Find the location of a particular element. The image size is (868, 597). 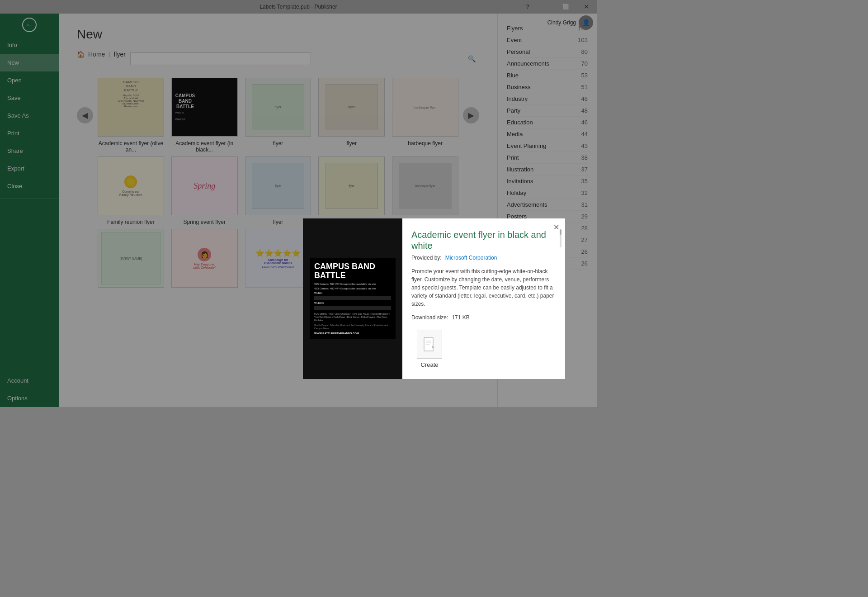

modal-website: WWW.BATTLEOFTHEBANDS.COM is located at coordinates (353, 333).